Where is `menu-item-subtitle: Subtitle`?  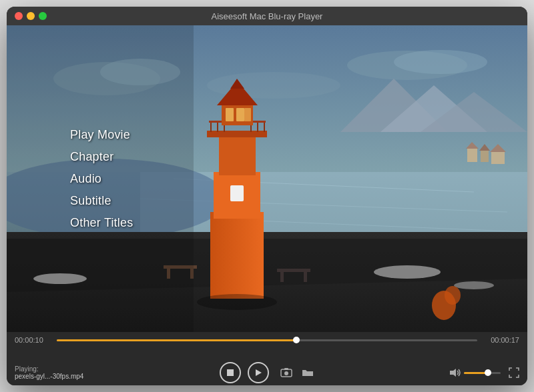 menu-item-subtitle: Subtitle is located at coordinates (299, 201).